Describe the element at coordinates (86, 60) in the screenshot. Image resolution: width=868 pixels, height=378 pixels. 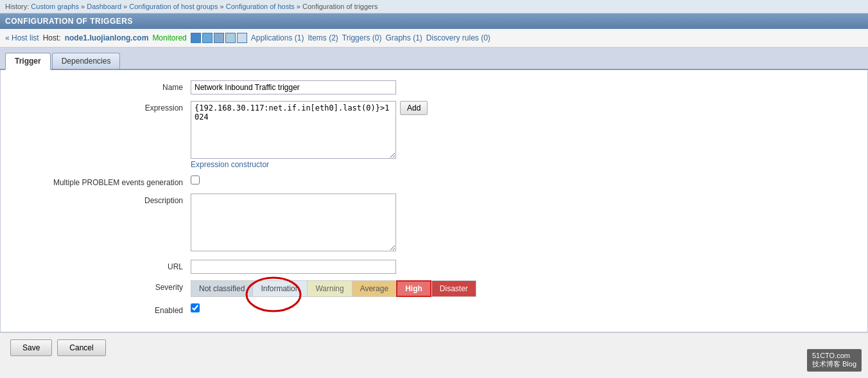
I see `tab-dependencies: Dependencies` at that location.